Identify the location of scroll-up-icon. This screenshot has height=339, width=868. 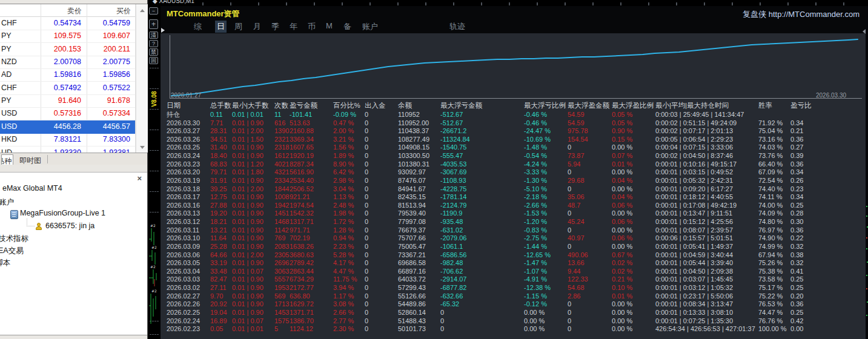
(142, 11).